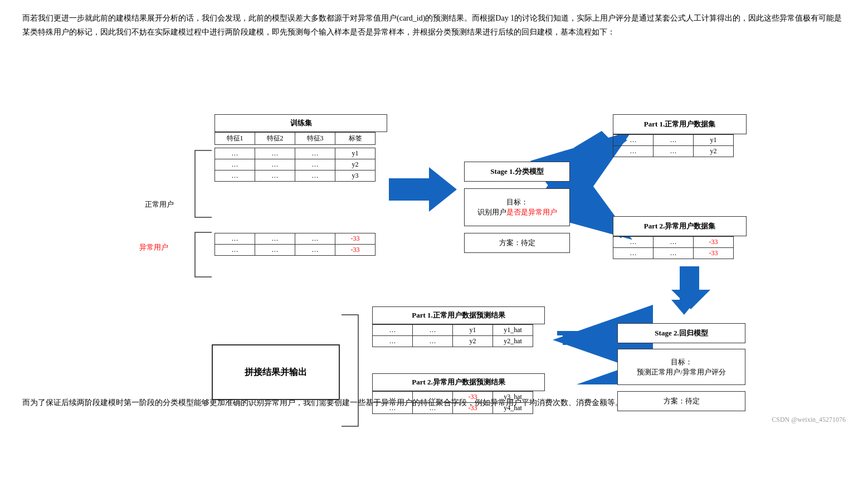 Image resolution: width=868 pixels, height=492 pixels. I want to click on intro-paragraph: 而若我们更进一步就此前的建模结果展开分析的话，我们会发现，此前的模型误差大多数都…, so click(434, 25).